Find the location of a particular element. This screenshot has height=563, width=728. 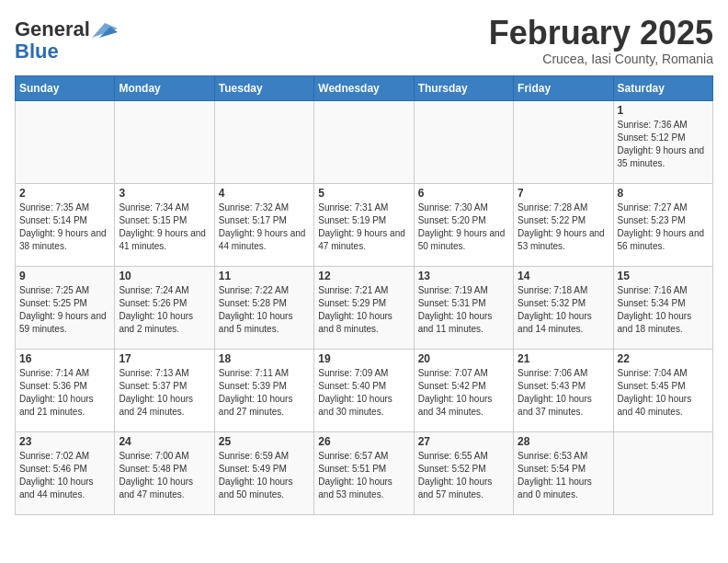

day-info: Sunrise: 7:35 AM Sunset: 5:14 PM Dayligh… is located at coordinates (64, 227).